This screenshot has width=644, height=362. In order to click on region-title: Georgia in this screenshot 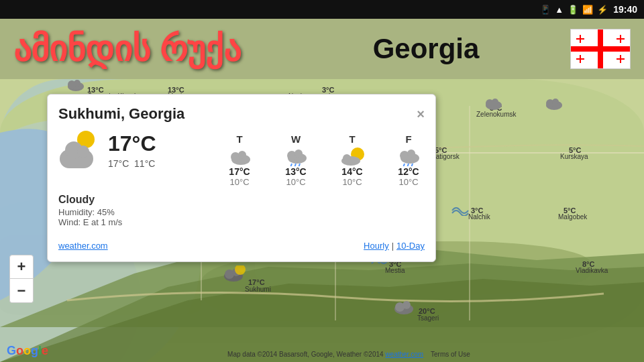, I will do `click(426, 49)`.